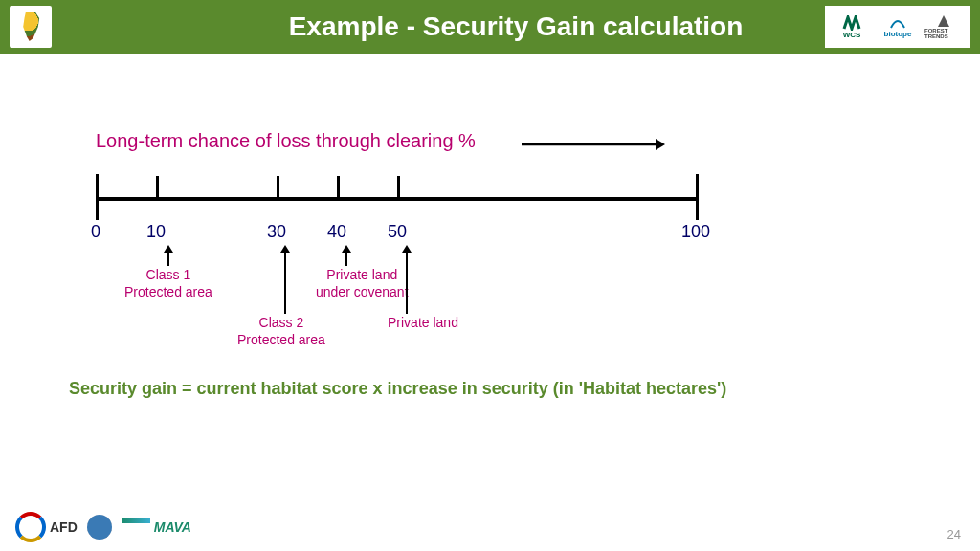  What do you see at coordinates (898, 27) in the screenshot?
I see `biotope-logo: biotope` at bounding box center [898, 27].